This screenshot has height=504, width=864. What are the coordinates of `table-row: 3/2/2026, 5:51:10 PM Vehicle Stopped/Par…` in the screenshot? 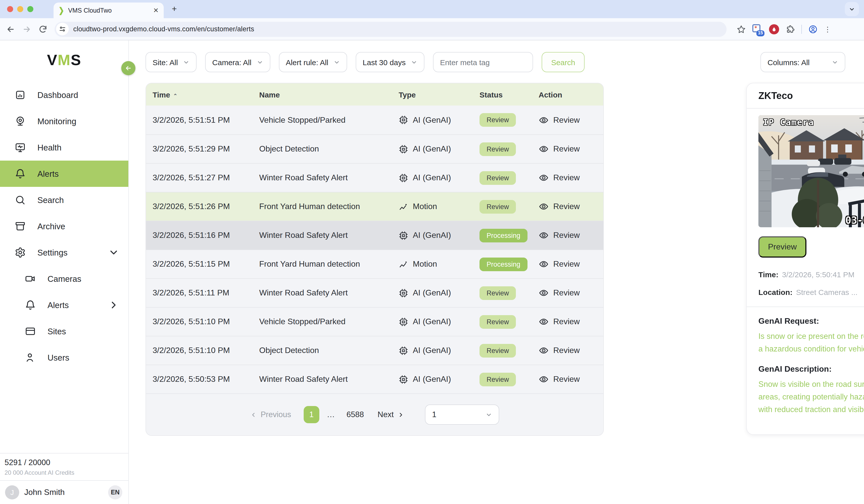 It's located at (375, 321).